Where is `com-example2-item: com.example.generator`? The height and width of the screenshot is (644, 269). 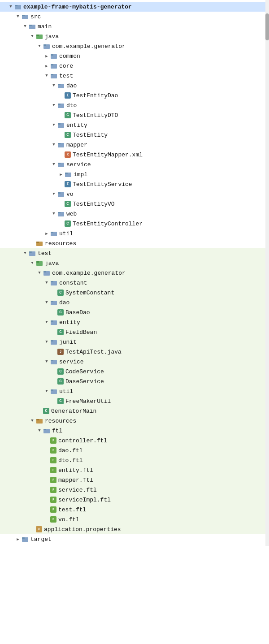 com-example2-item: com.example.generator is located at coordinates (134, 273).